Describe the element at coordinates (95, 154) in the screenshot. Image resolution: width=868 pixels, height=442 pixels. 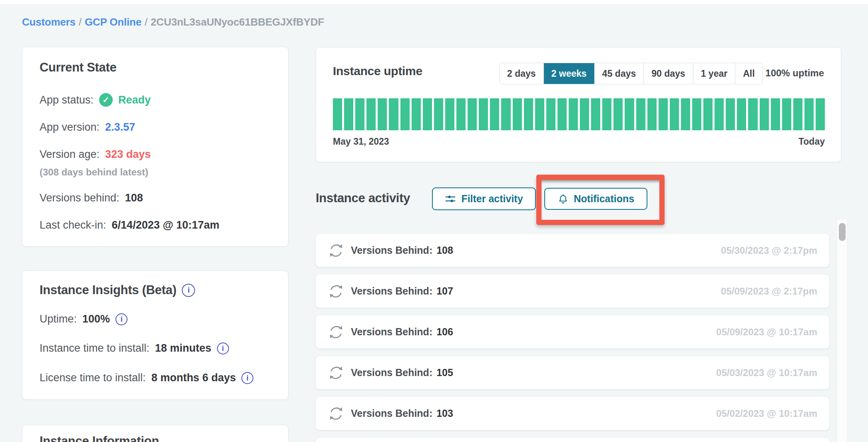
I see `version-age-row: Version age: 323 days` at that location.